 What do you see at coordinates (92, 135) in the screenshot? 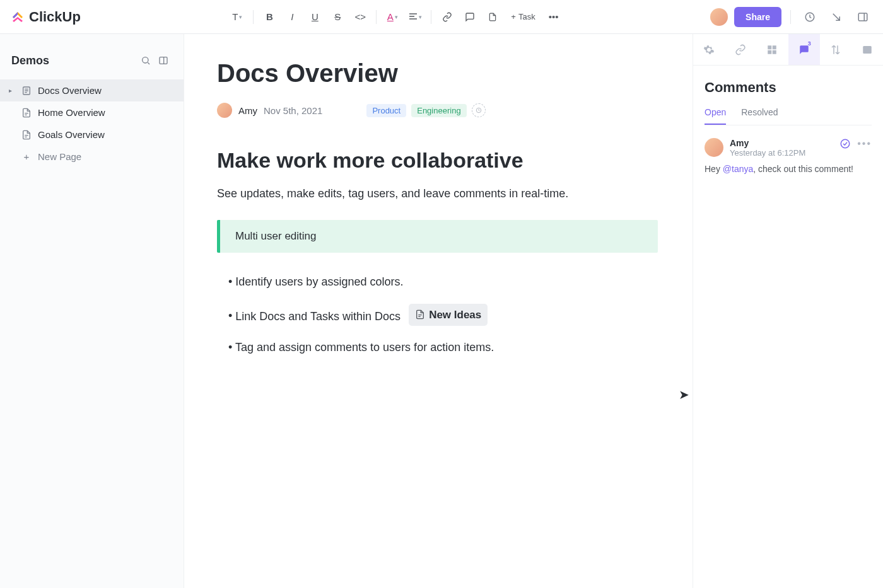
I see `sidebar-item-goals-overview: Goals Overview` at bounding box center [92, 135].